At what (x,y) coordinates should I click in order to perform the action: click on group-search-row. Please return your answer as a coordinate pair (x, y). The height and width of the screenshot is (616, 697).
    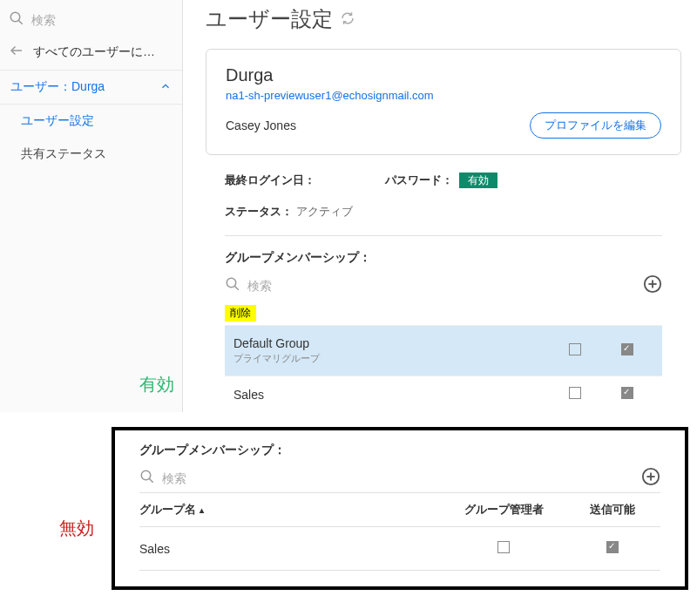
    Looking at the image, I should click on (434, 286).